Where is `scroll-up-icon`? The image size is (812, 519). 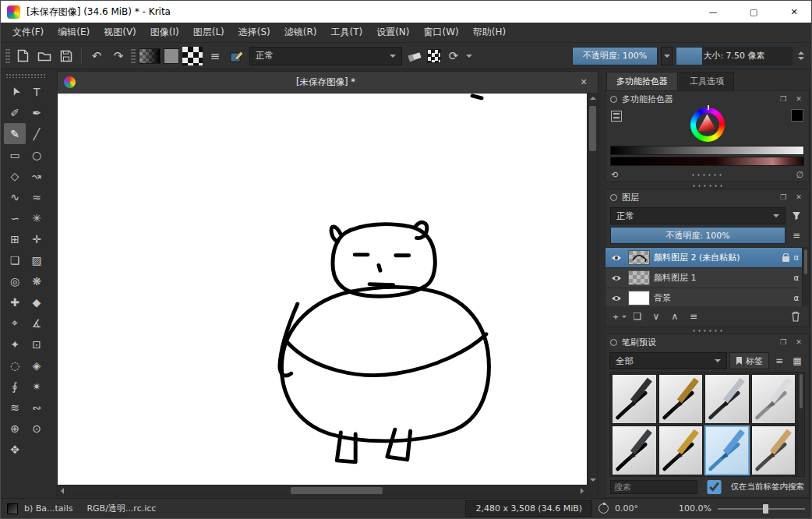 scroll-up-icon is located at coordinates (593, 98).